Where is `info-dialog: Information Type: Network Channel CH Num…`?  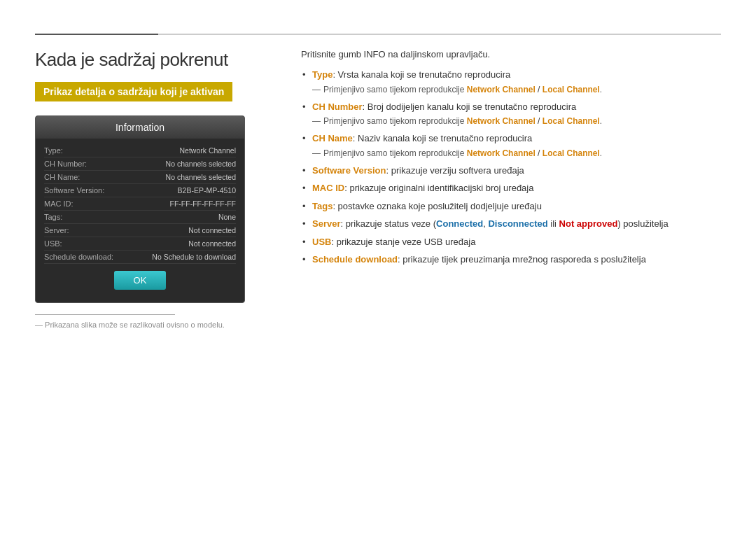
info-dialog: Information Type: Network Channel CH Num… is located at coordinates (140, 209).